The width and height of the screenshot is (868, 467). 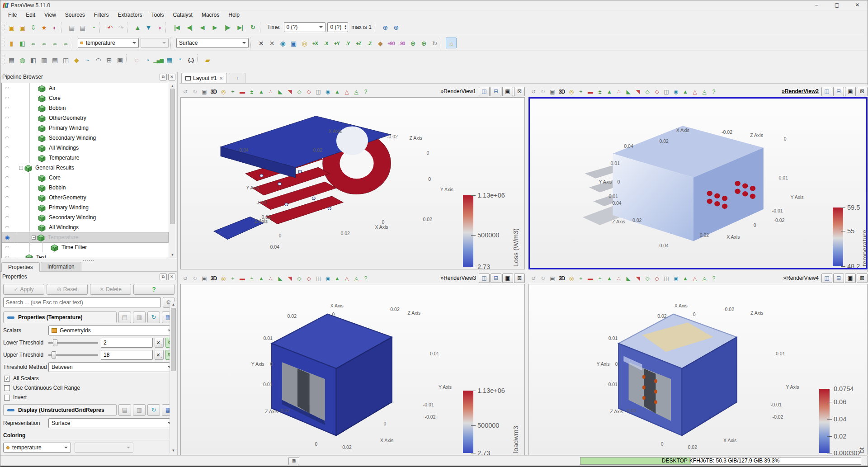 I want to click on show-center-axes-icon: ✕, so click(x=261, y=43).